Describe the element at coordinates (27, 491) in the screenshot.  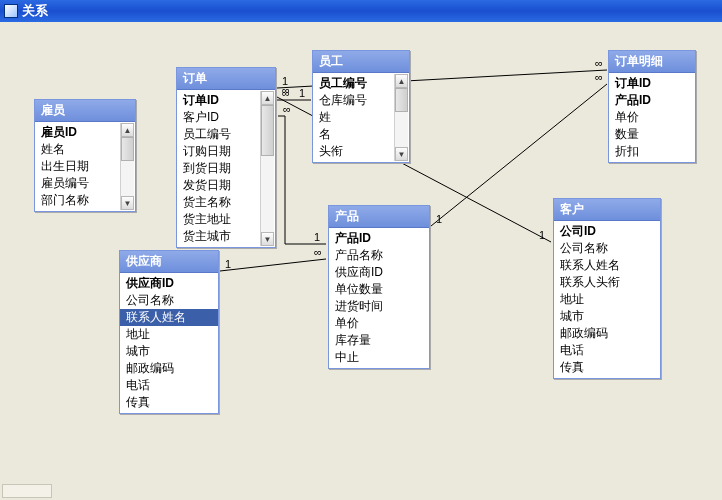
I see `status-bar` at that location.